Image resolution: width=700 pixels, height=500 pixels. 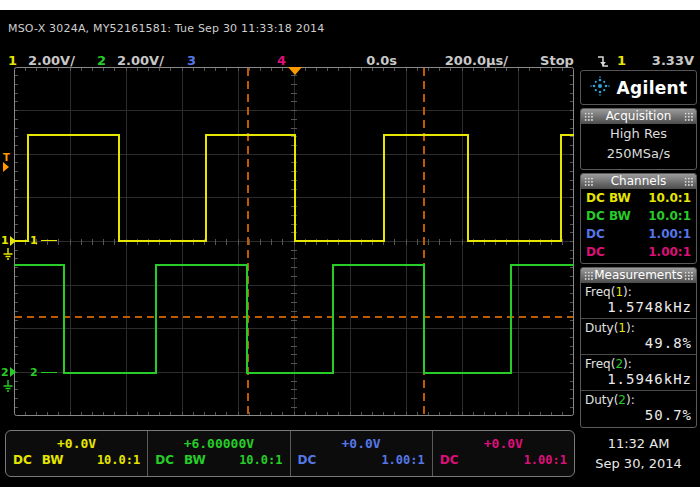 What do you see at coordinates (504, 444) in the screenshot?
I see `ch4-offset: +0.0V` at bounding box center [504, 444].